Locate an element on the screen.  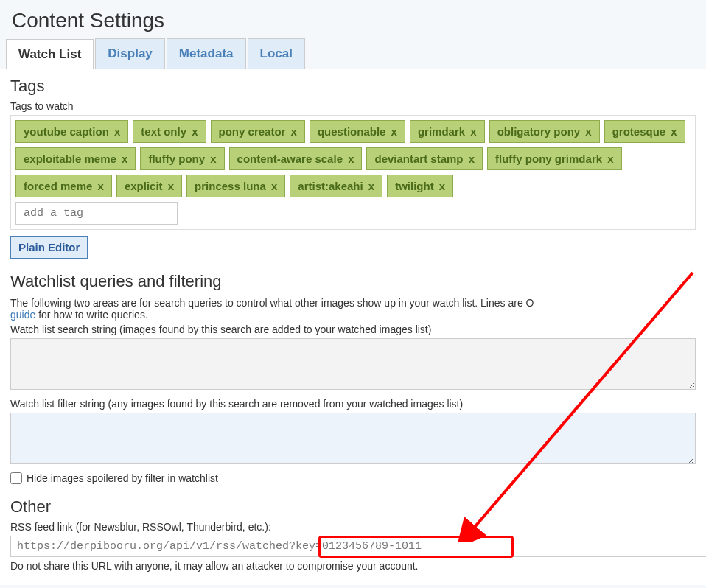
tab-metadata: Metadata is located at coordinates (206, 53).